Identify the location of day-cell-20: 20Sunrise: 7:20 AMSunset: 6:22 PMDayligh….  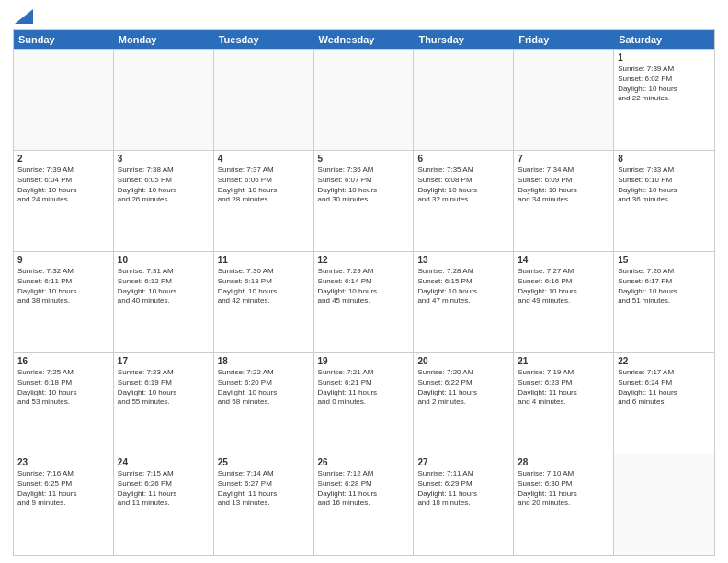
(463, 403).